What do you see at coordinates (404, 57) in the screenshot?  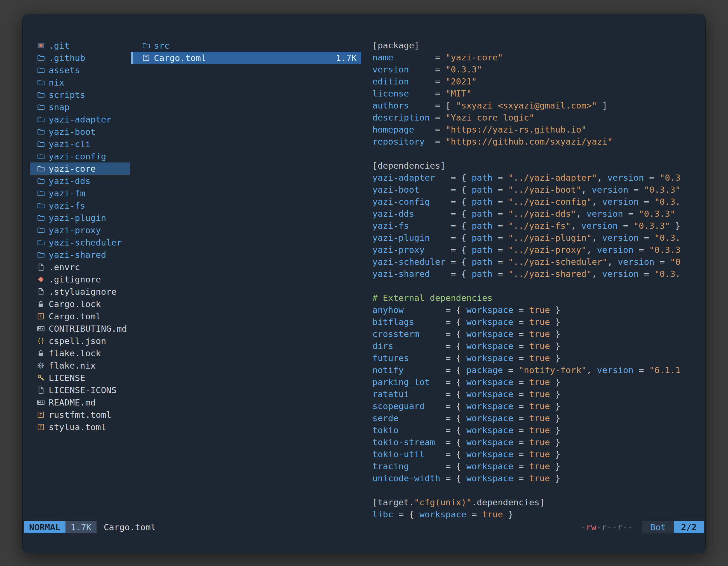 I see `syntax-segment: name` at bounding box center [404, 57].